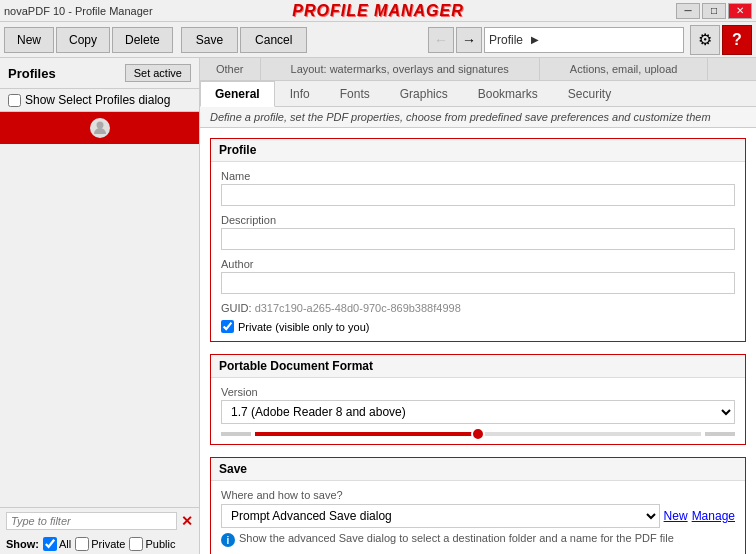 This screenshot has width=756, height=554. Describe the element at coordinates (230, 69) in the screenshot. I see `tab-other: Other` at that location.